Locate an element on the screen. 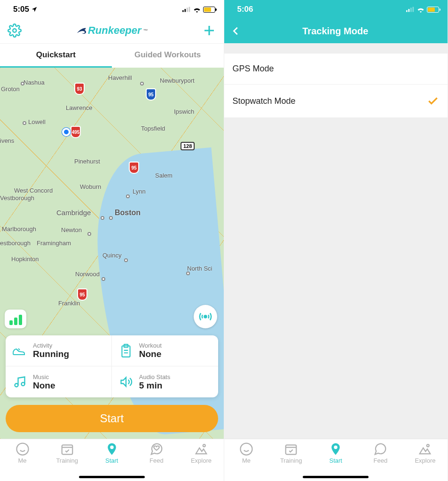 The width and height of the screenshot is (448, 481). row-stopwatch-mode: Stopwatch Mode is located at coordinates (336, 101).